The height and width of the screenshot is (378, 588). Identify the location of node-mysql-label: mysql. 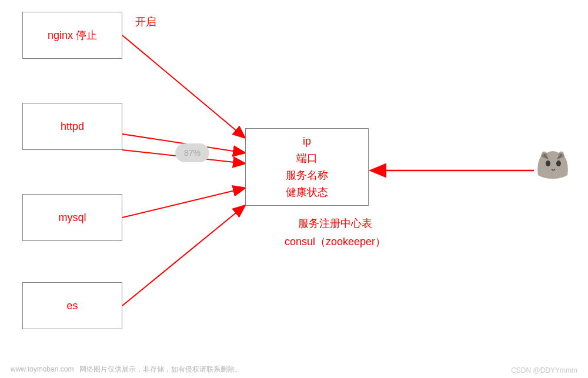
(72, 218).